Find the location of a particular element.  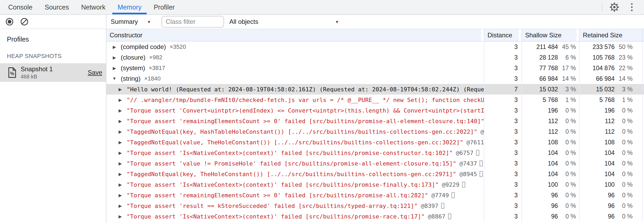

object-id: @8 is located at coordinates (482, 132).